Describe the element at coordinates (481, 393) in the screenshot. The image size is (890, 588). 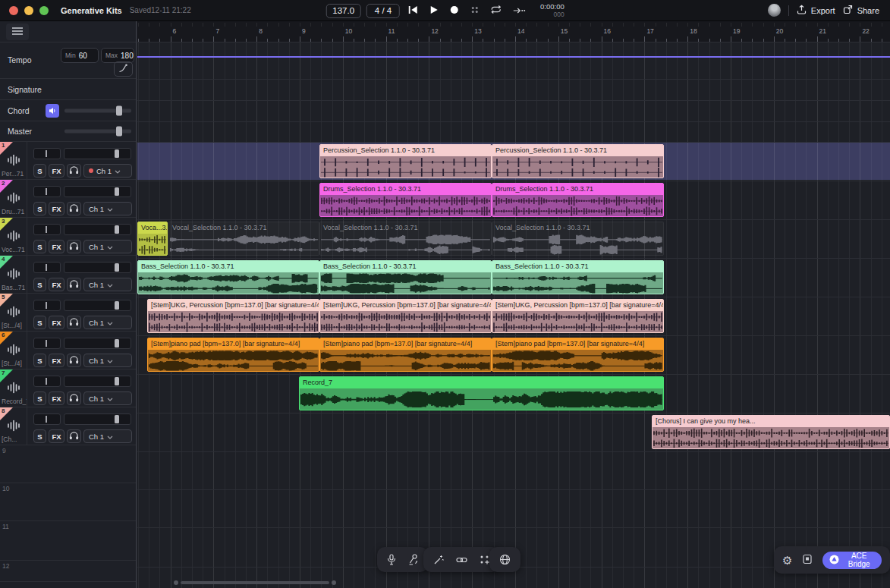
I see `audio-clip: Record_7` at that location.